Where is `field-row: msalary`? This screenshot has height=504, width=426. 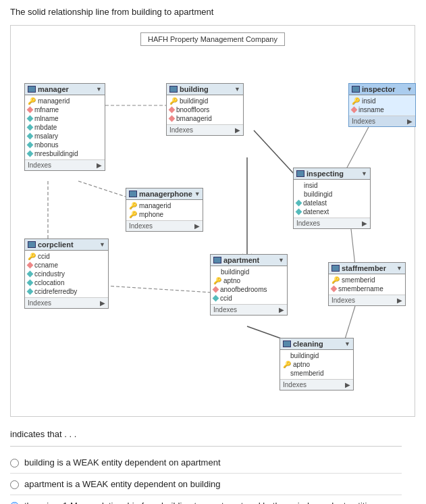 field-row: msalary is located at coordinates (65, 136).